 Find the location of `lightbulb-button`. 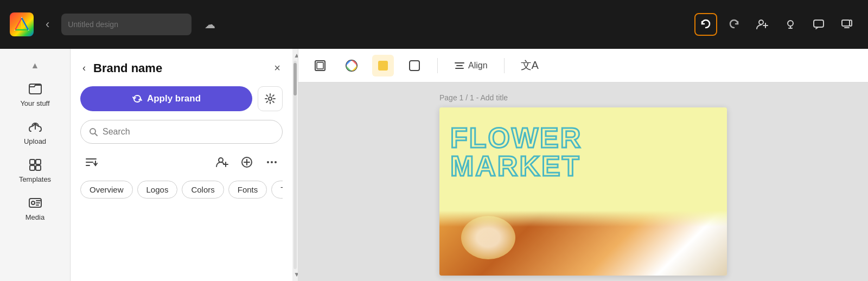

lightbulb-button is located at coordinates (790, 24).